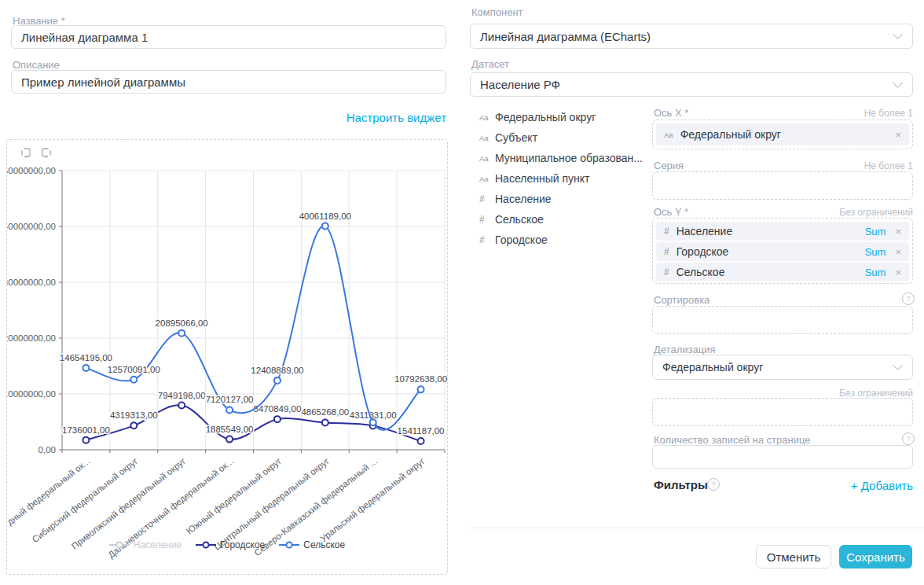 The width and height of the screenshot is (924, 585). I want to click on field-chip: #НаселениеSum×, so click(783, 231).